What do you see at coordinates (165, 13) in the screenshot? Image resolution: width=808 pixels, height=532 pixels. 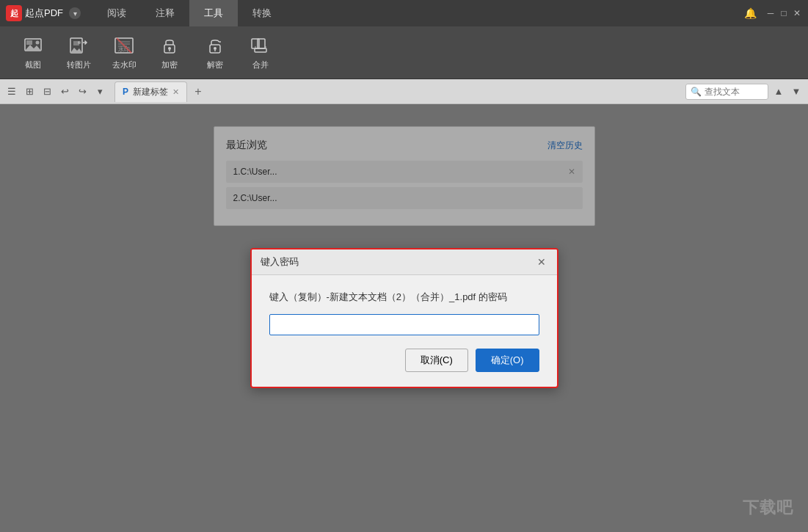 I see `nav-item-annotate: 注释` at bounding box center [165, 13].